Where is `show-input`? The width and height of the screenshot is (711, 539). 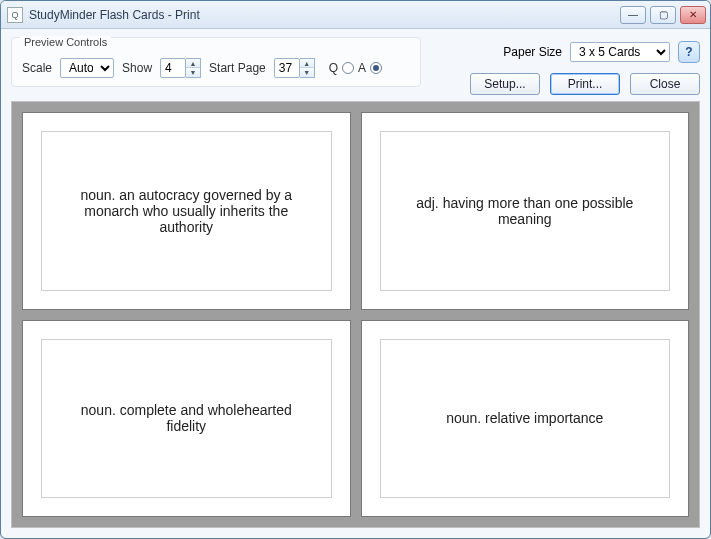
show-input is located at coordinates (173, 68).